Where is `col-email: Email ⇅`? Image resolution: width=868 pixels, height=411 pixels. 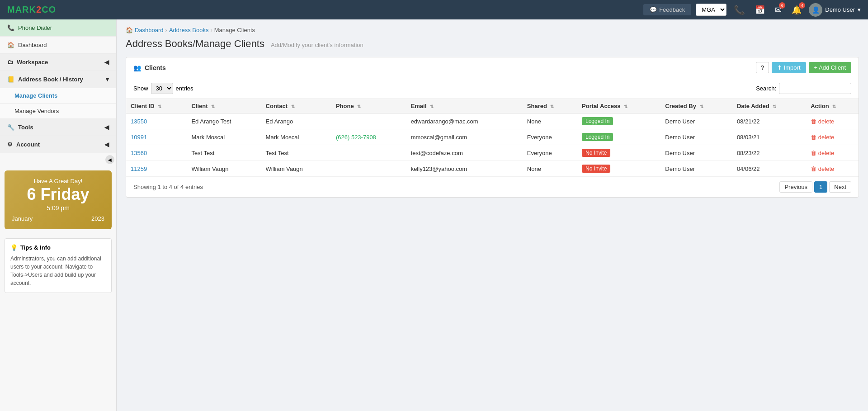 col-email: Email ⇅ is located at coordinates (465, 106).